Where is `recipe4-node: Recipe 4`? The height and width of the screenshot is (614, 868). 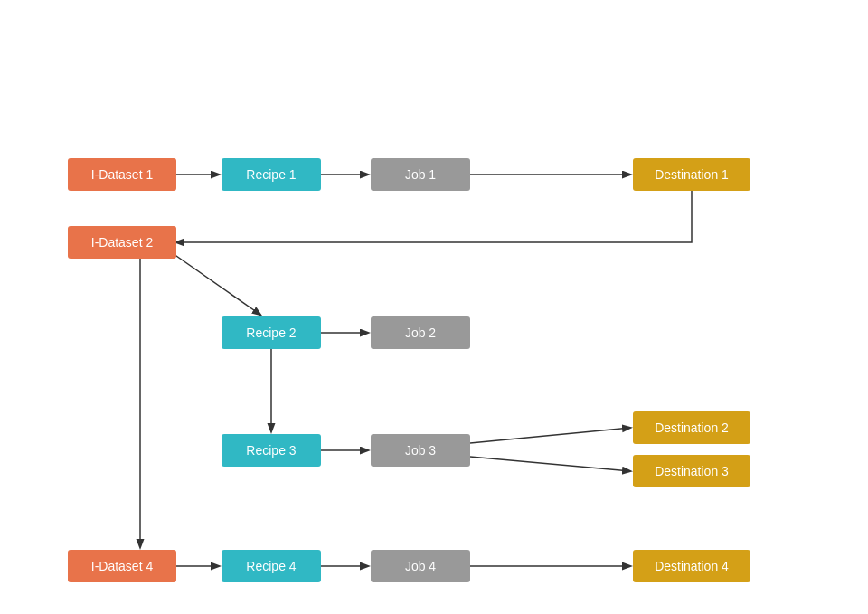 recipe4-node: Recipe 4 is located at coordinates (271, 566).